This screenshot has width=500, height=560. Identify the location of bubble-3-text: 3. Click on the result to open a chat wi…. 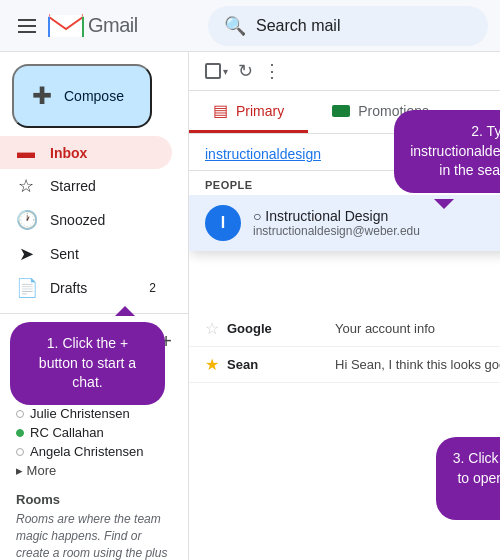
(476, 478).